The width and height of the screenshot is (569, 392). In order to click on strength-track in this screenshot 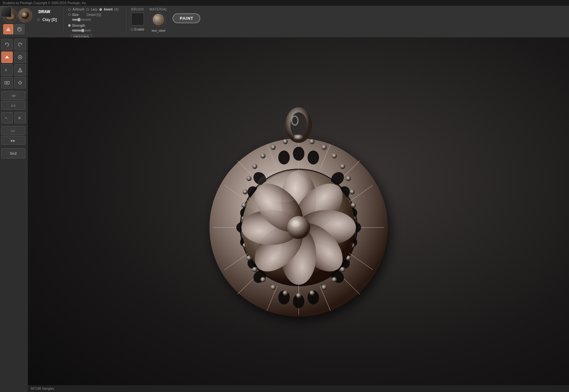, I will do `click(82, 31)`.